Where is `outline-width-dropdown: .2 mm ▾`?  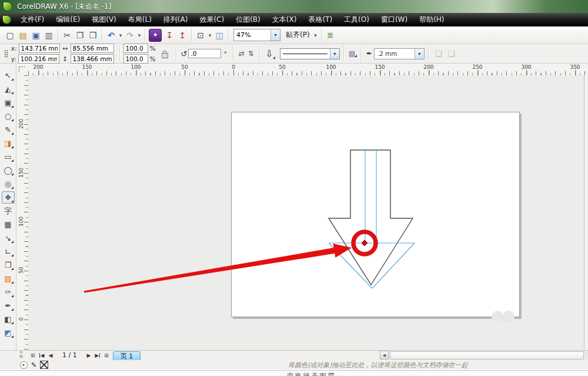 outline-width-dropdown: .2 mm ▾ is located at coordinates (399, 54).